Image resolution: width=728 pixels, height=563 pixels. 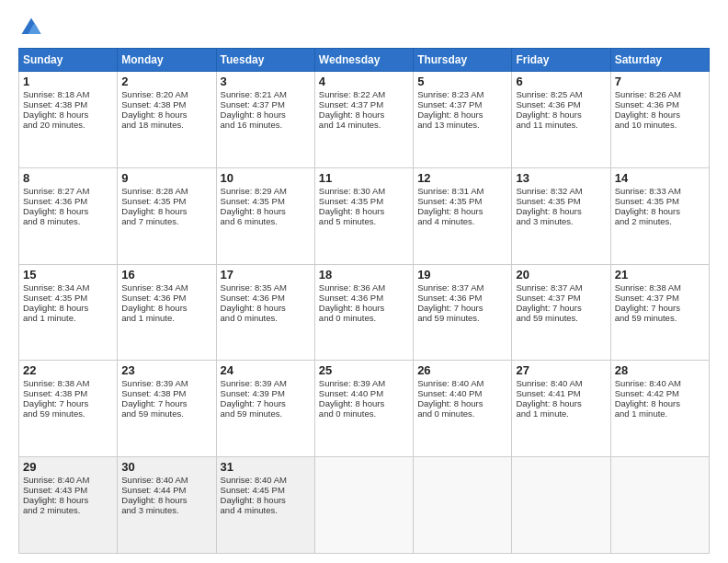 I want to click on day-info-line: Sunrise: 8:25 AM, so click(x=561, y=94).